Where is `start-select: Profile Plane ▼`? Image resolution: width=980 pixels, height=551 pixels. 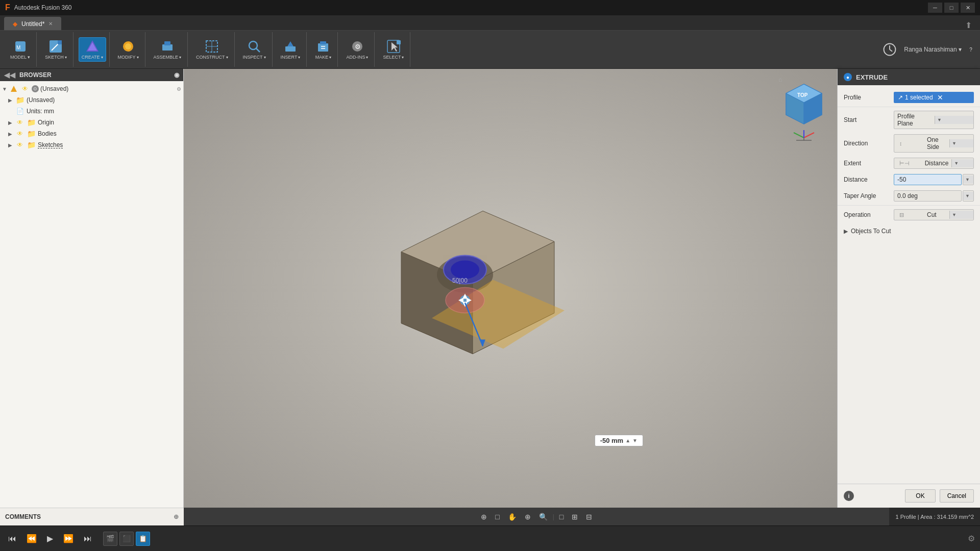
start-select: Profile Plane ▼ is located at coordinates (934, 120).